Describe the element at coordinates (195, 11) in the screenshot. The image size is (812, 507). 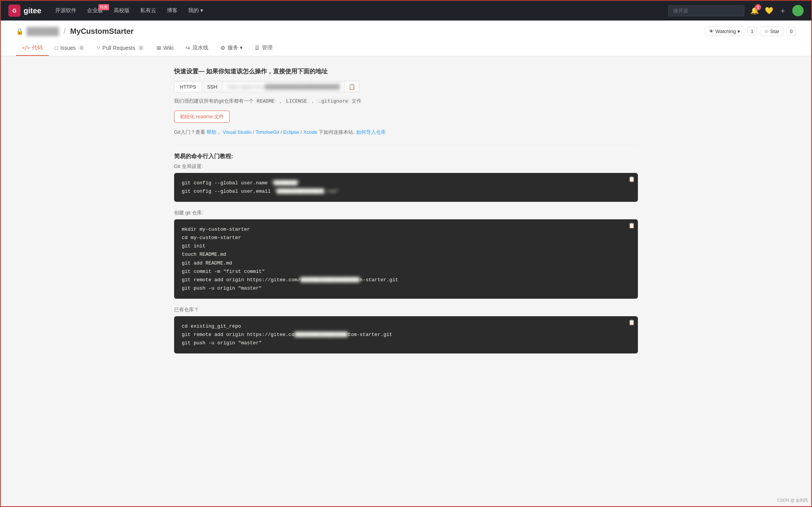
I see `nav-mine: 我的 ▾` at that location.